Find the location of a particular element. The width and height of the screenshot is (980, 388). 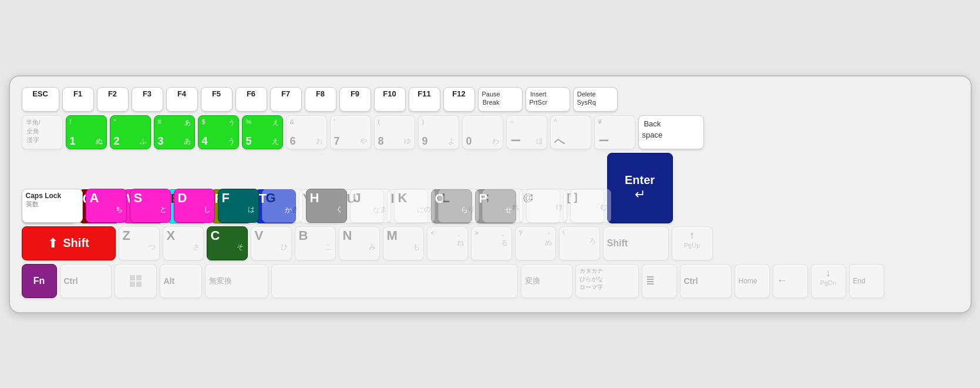

key-backslash: \ ろ is located at coordinates (580, 243).